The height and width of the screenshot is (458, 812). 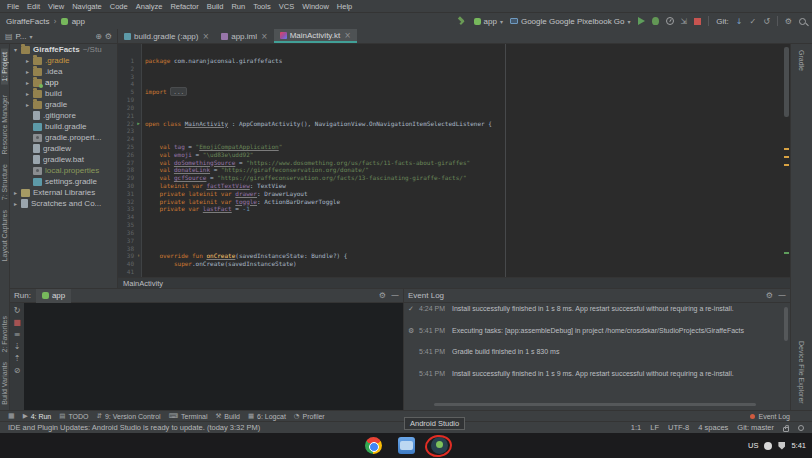 I want to click on tree-node-gradlew: gradlew, so click(x=64, y=148).